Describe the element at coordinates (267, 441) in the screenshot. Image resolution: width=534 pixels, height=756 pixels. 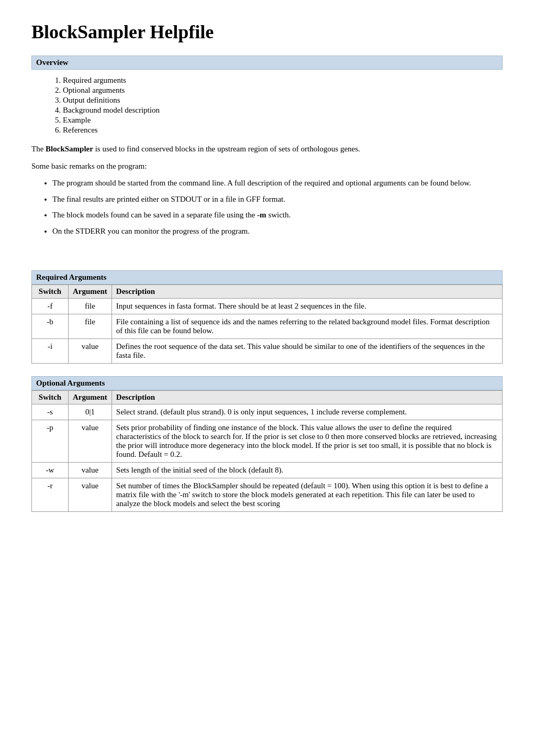
I see `table-row: -p value Sets prior probability of findi…` at that location.